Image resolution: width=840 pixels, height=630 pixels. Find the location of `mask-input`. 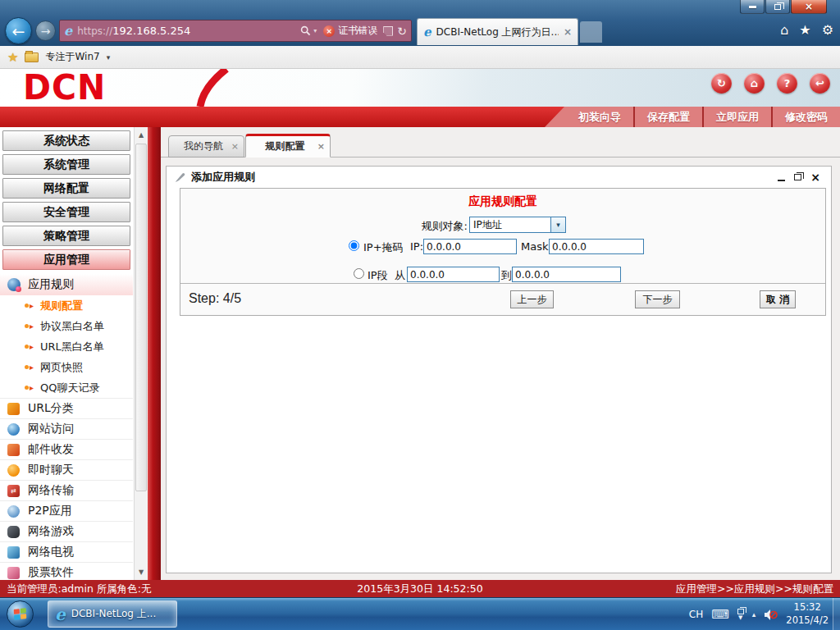

mask-input is located at coordinates (596, 246).